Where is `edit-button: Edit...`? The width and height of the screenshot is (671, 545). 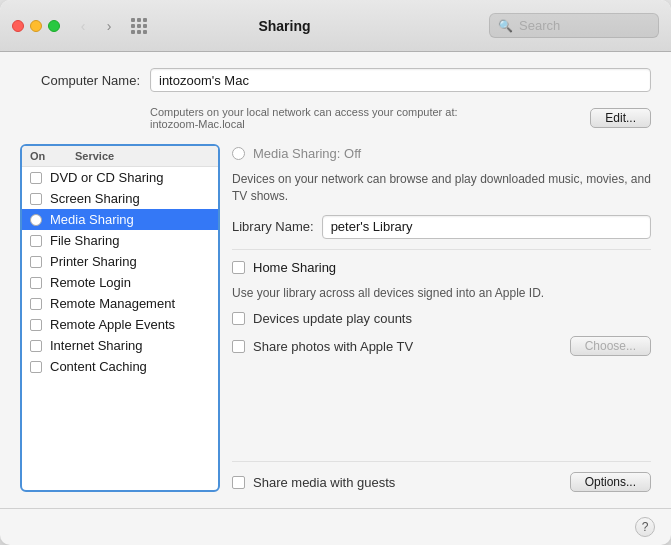
edit-button: Edit... is located at coordinates (620, 118).